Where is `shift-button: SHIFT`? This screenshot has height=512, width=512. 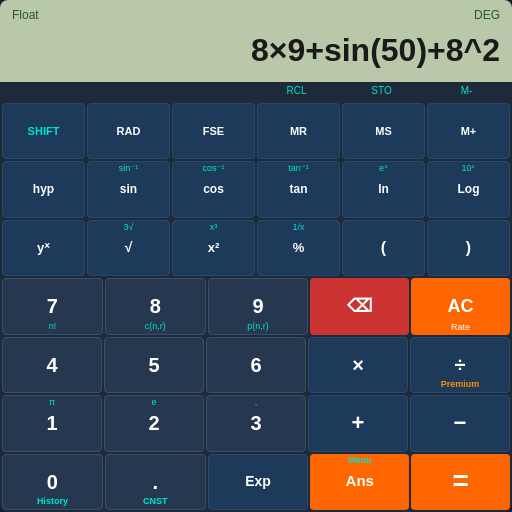 shift-button: SHIFT is located at coordinates (44, 131).